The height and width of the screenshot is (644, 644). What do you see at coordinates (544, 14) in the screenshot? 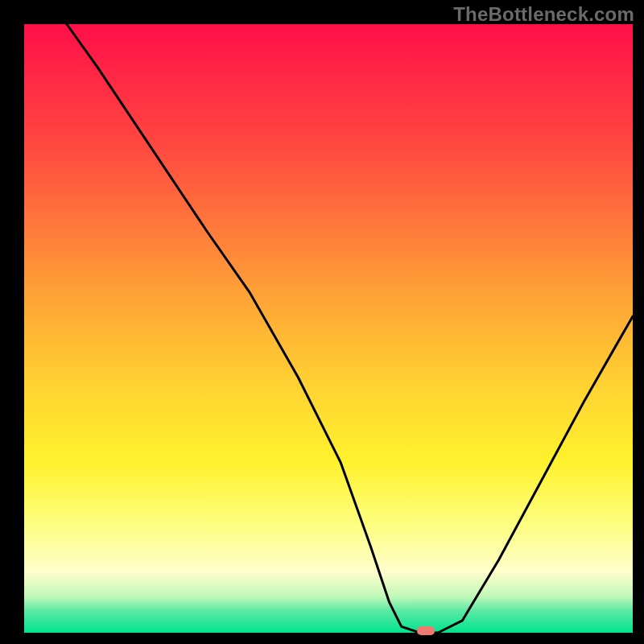
I see `watermark-text: TheBottleneck.com` at bounding box center [544, 14].